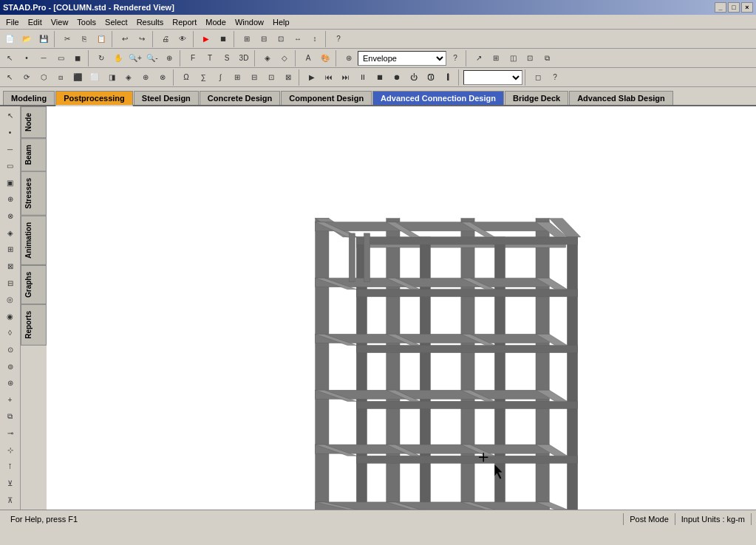 The width and height of the screenshot is (756, 545). I want to click on node-btn: •, so click(27, 58).